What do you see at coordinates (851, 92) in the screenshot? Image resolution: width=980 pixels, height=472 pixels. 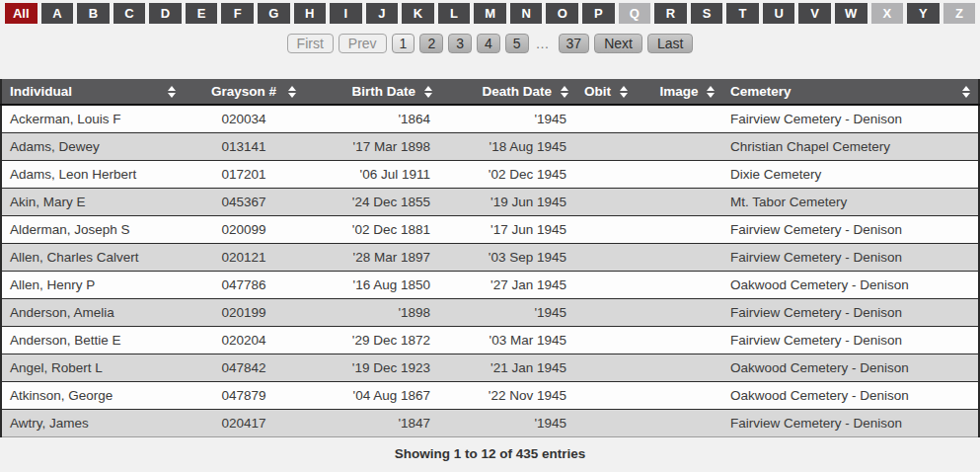 I see `column-header-cemetery: Cemetery` at bounding box center [851, 92].